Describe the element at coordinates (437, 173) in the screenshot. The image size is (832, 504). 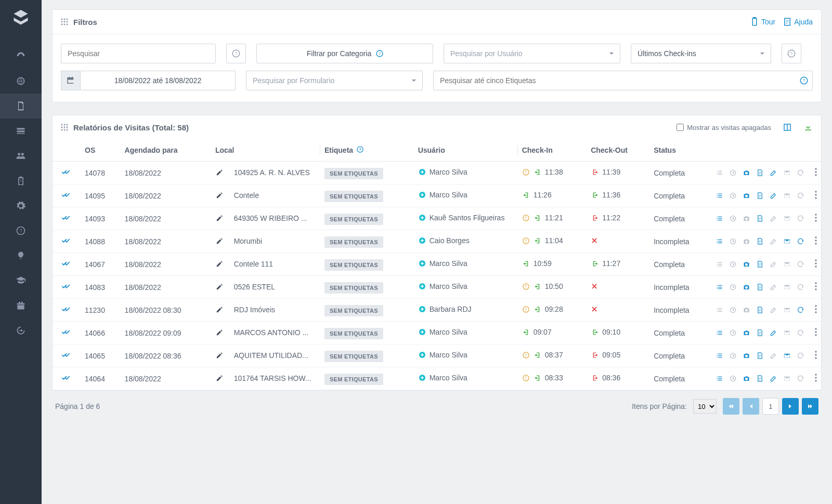
I see `table-row: 14078 18/08/2022 104925 A. R. N. ALVES S…` at that location.